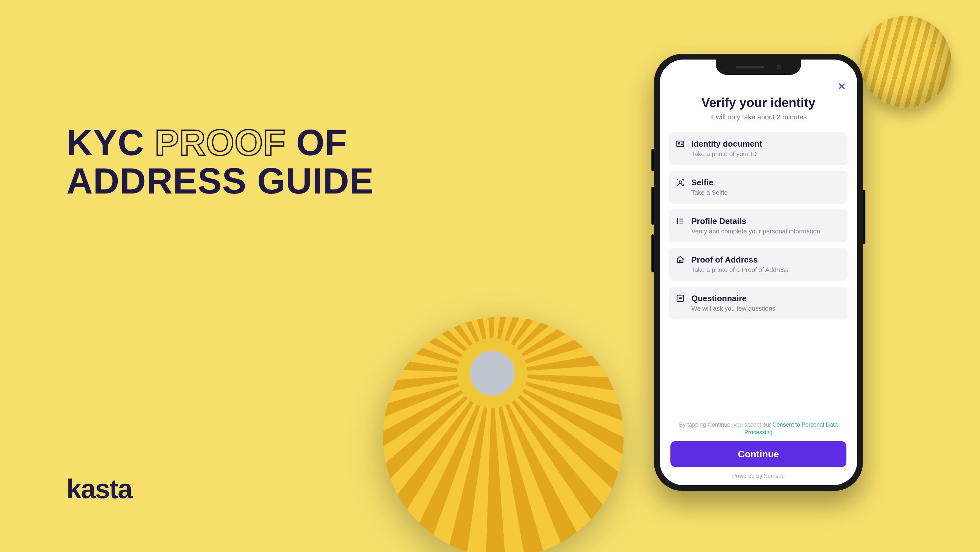  I want to click on consent-text: By tapping Continue, you accept our Cons…, so click(759, 431).